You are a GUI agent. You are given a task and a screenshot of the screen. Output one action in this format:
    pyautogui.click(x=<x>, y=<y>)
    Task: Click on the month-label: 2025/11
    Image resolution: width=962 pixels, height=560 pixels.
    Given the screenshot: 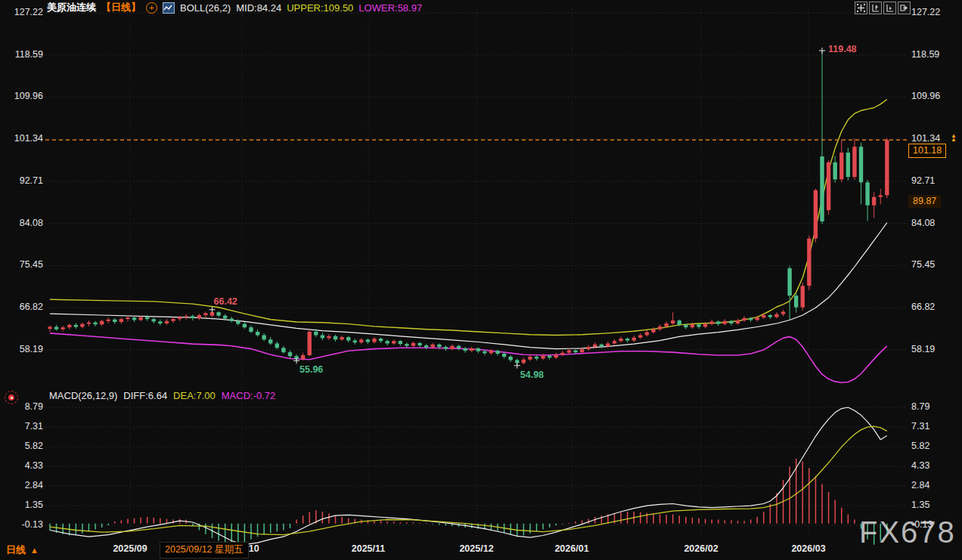 What is the action you would take?
    pyautogui.click(x=369, y=549)
    